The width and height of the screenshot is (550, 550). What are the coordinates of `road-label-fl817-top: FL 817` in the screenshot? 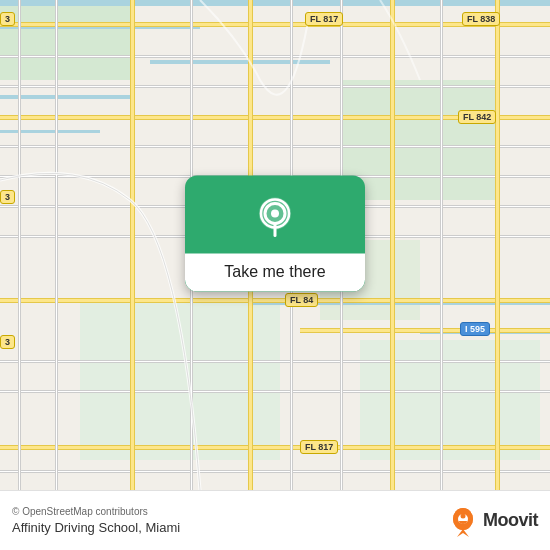 It's located at (324, 19).